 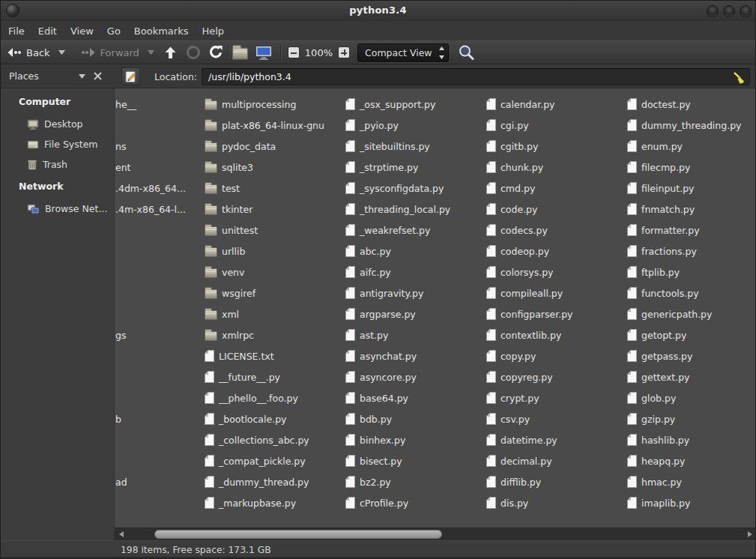 I want to click on file-item: aifc.py, so click(x=415, y=272).